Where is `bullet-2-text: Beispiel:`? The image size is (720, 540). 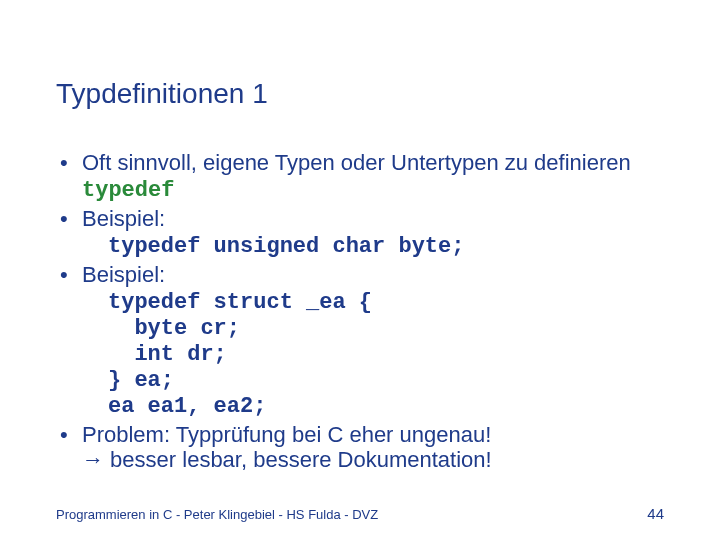
bullet-2-text: Beispiel: is located at coordinates (124, 218).